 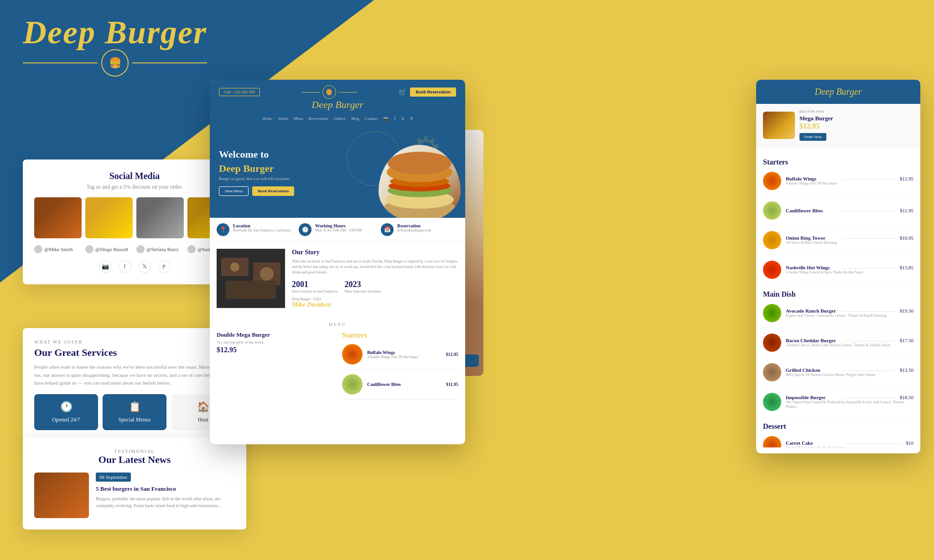 What do you see at coordinates (850, 405) in the screenshot?
I see `main-impossible-desc: Our Vegan Patty Created & Produced by Im…` at bounding box center [850, 405].